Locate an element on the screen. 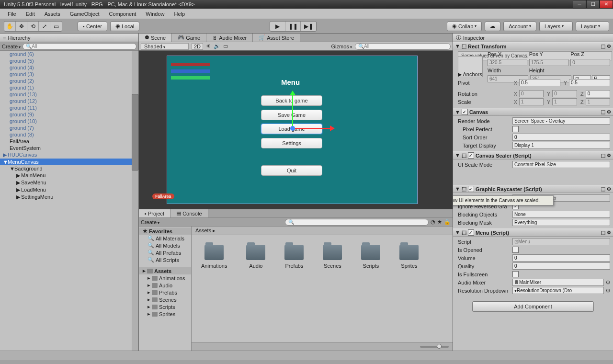  scene-tab: ⚉ Scene is located at coordinates (155, 37).